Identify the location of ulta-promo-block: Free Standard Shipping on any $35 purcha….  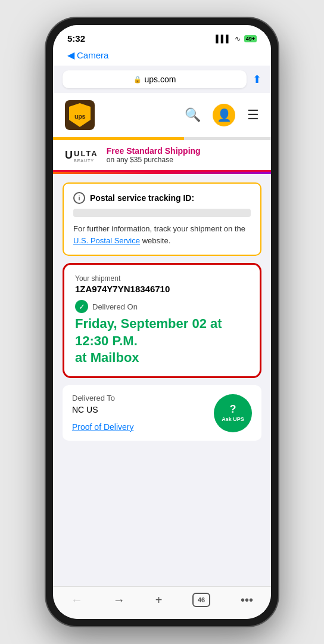
(154, 155).